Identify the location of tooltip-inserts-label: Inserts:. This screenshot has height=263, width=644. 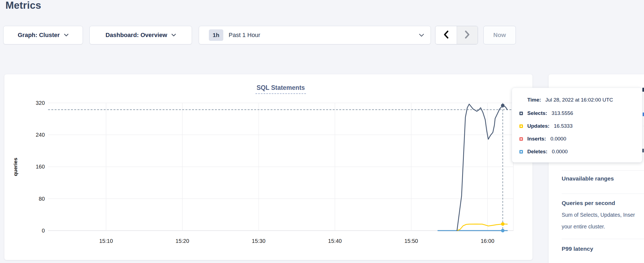
(537, 139).